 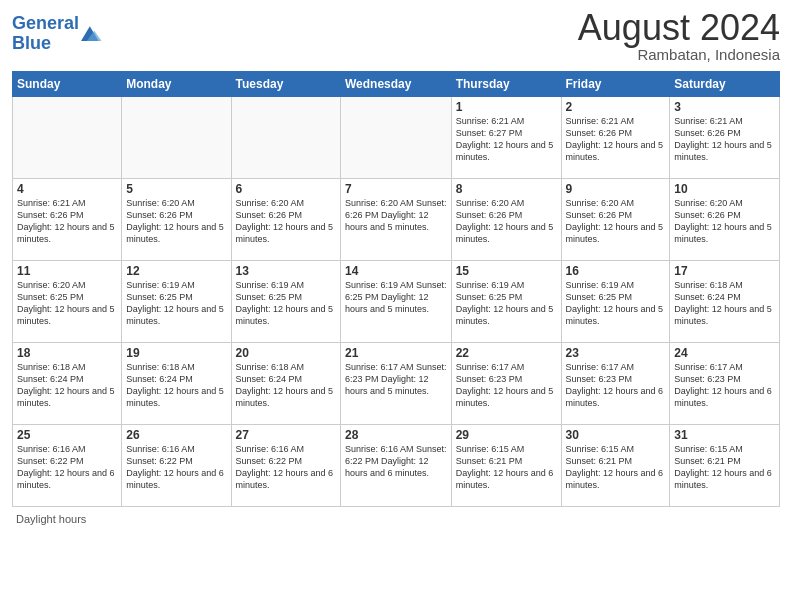 What do you see at coordinates (396, 138) in the screenshot?
I see `week-row-1: 1Sunrise: 6:21 AM Sunset: 6:27 PM Daylig…` at bounding box center [396, 138].